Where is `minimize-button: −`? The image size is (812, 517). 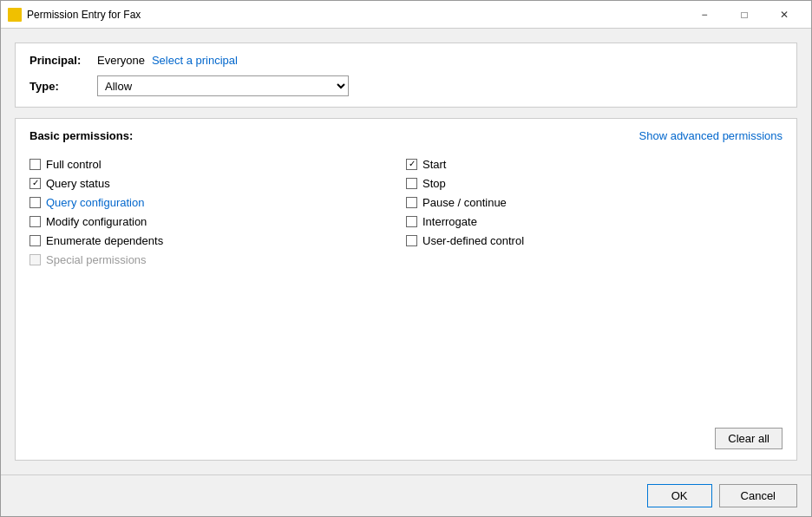
minimize-button: − is located at coordinates (704, 15).